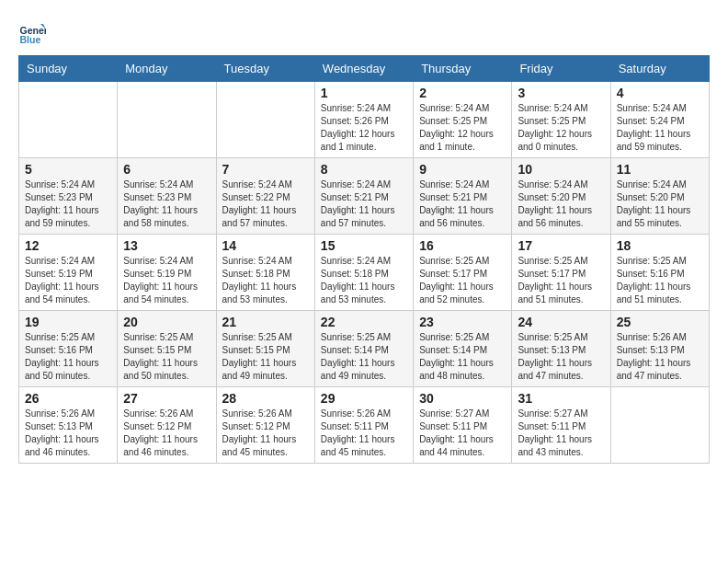 Image resolution: width=728 pixels, height=563 pixels. What do you see at coordinates (167, 69) in the screenshot?
I see `weekday-header-monday: Monday` at bounding box center [167, 69].